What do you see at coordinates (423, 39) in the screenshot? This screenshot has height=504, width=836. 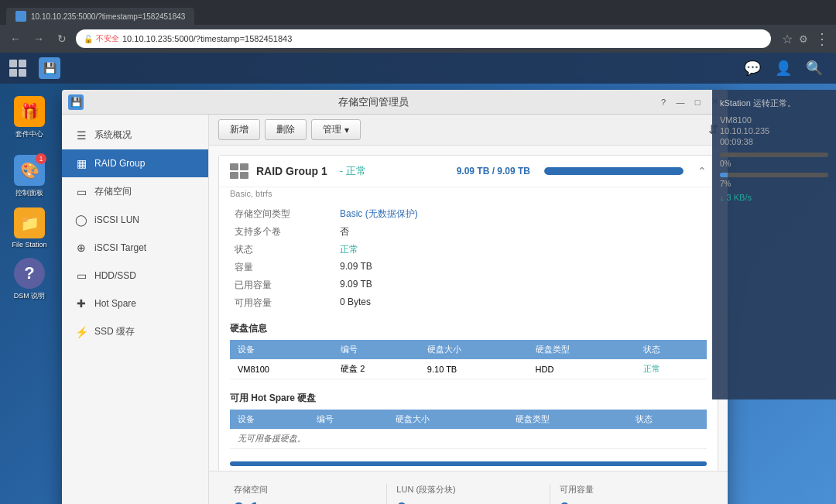 I see `address-bar: 🔓 不安全 10.10.10.235:5000/?timestamp=15824…` at bounding box center [423, 39].